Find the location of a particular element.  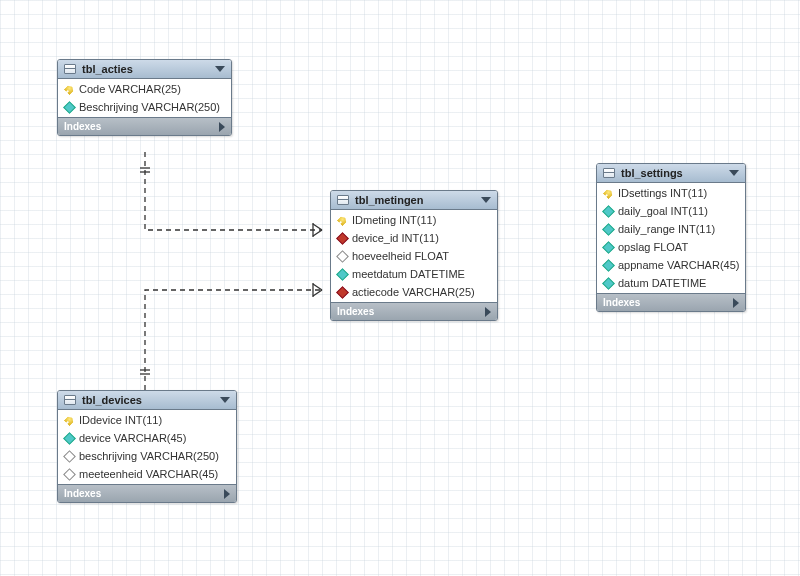

column-text: daily_goal INT(11) is located at coordinates (663, 211).